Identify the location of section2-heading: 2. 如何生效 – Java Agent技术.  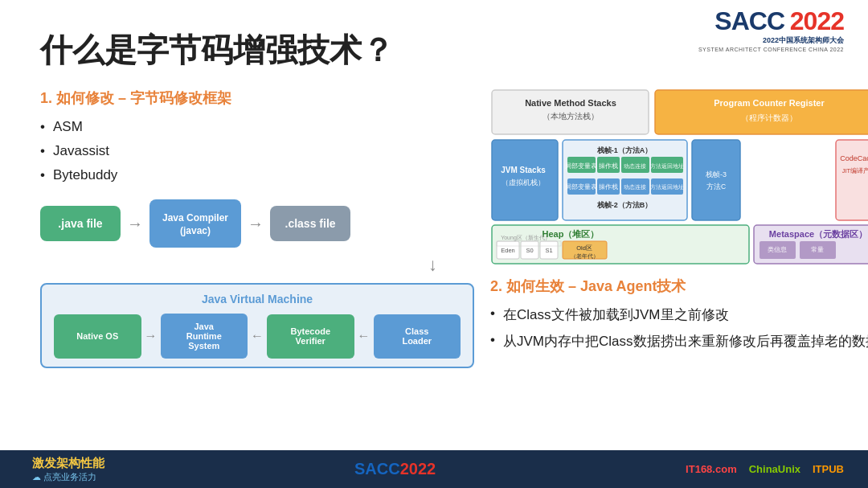
(679, 286).